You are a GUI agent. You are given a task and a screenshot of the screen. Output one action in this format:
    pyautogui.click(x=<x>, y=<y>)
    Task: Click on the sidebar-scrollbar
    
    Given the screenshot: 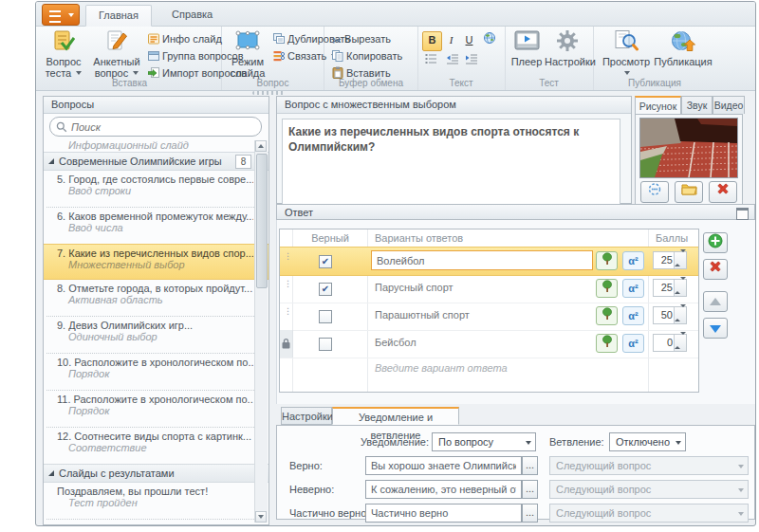 What is the action you would take?
    pyautogui.click(x=261, y=332)
    